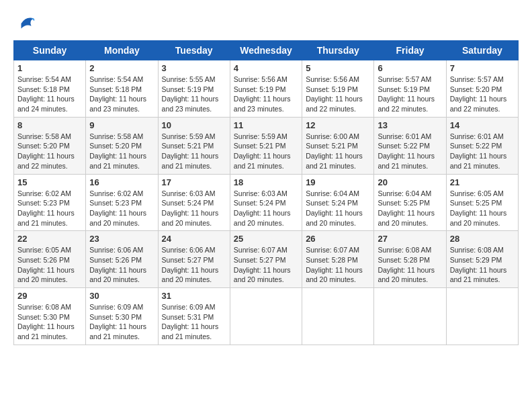 The width and height of the screenshot is (532, 411). What do you see at coordinates (189, 307) in the screenshot?
I see `sunrise-label: Sunrise: 6:09 AM` at bounding box center [189, 307].